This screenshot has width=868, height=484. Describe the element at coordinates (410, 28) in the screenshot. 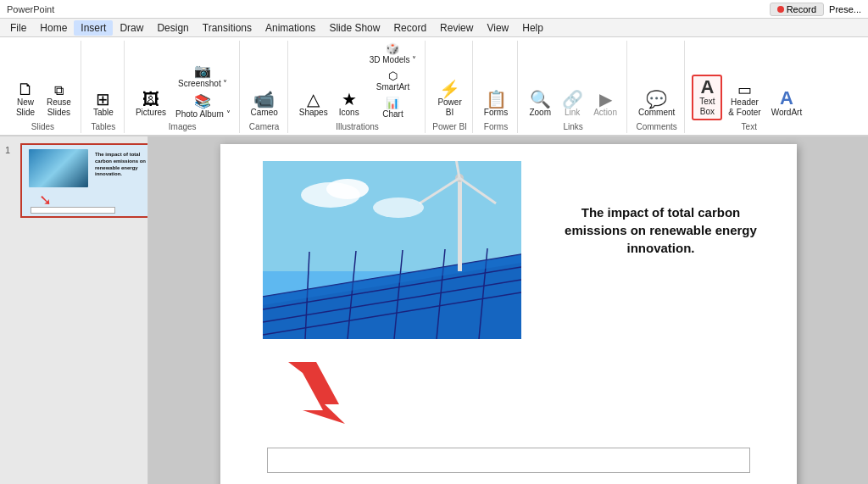

I see `menu-record: Record` at that location.